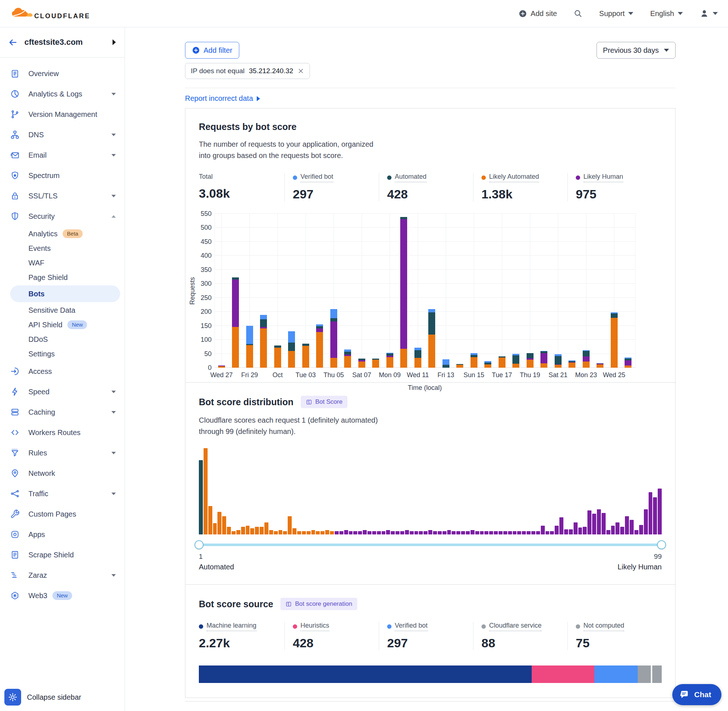  Describe the element at coordinates (62, 74) in the screenshot. I see `sidebar-item-overview: Overview` at that location.